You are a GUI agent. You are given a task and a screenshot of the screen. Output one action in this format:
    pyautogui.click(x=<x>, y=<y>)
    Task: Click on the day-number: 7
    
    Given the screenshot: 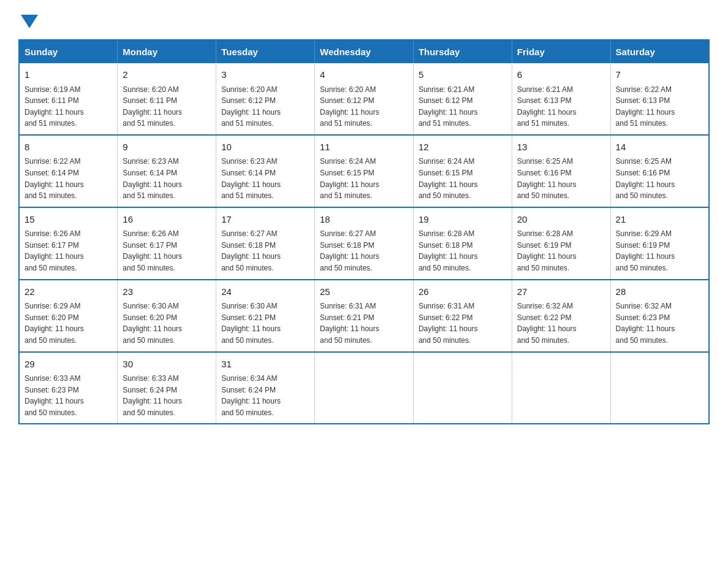 What is the action you would take?
    pyautogui.click(x=659, y=75)
    